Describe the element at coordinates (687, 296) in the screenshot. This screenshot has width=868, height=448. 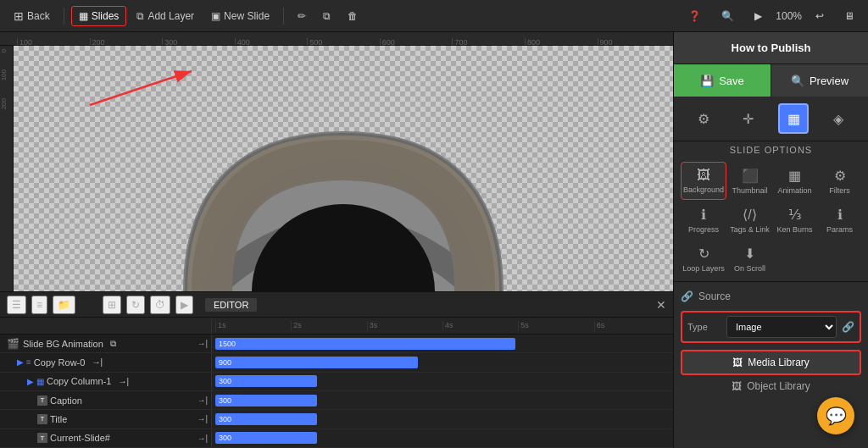
I see `link-icon: 🔗` at that location.